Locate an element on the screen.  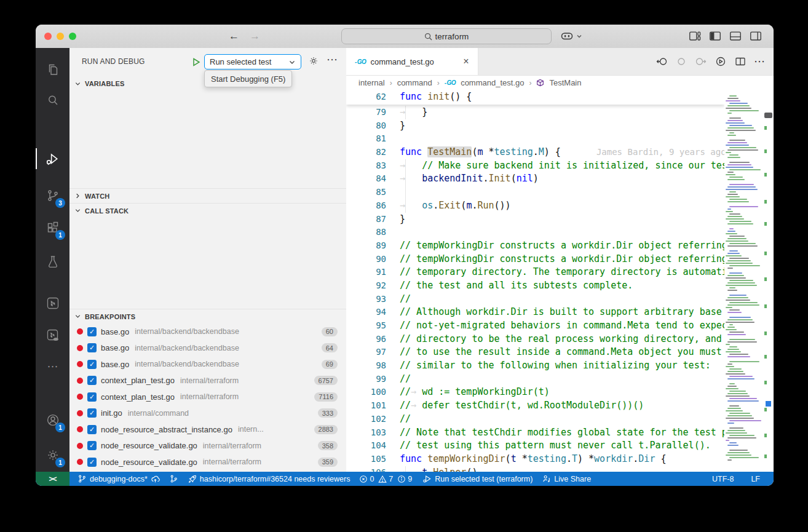
command-center-search: terraform is located at coordinates (446, 36).